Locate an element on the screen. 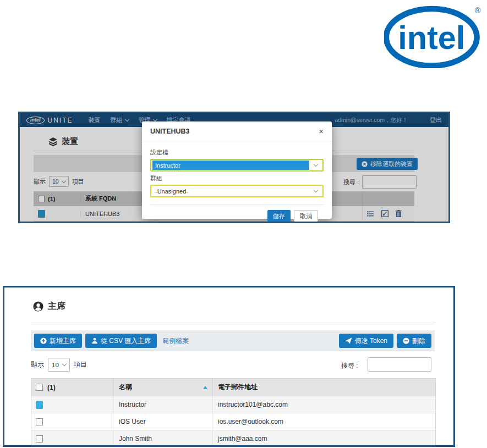 The height and width of the screenshot is (448, 487). device-modal: UNITEHUB3 × 設定檔 Instructor 群組 -Unasigned… is located at coordinates (237, 170).